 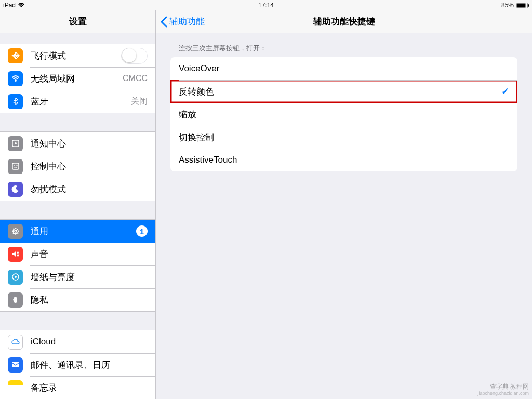 What do you see at coordinates (344, 114) in the screenshot?
I see `option-zoom: 缩放` at bounding box center [344, 114].